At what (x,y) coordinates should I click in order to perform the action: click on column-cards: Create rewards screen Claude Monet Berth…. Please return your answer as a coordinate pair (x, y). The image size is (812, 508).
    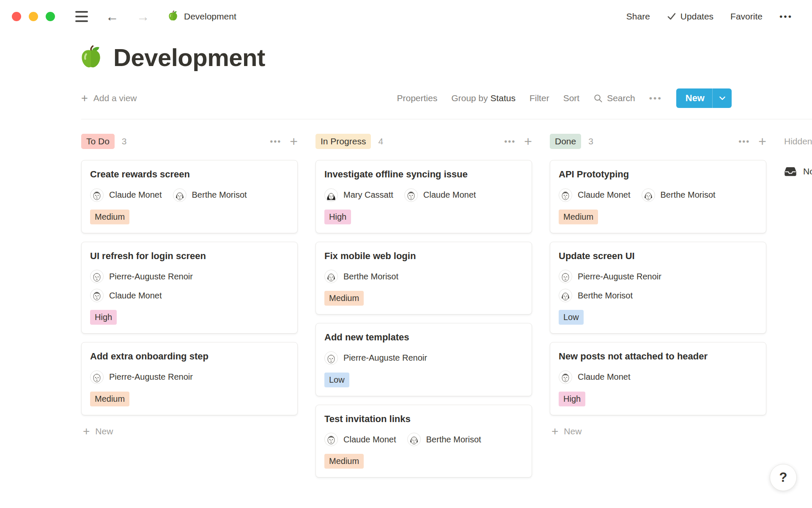
    Looking at the image, I should click on (189, 288).